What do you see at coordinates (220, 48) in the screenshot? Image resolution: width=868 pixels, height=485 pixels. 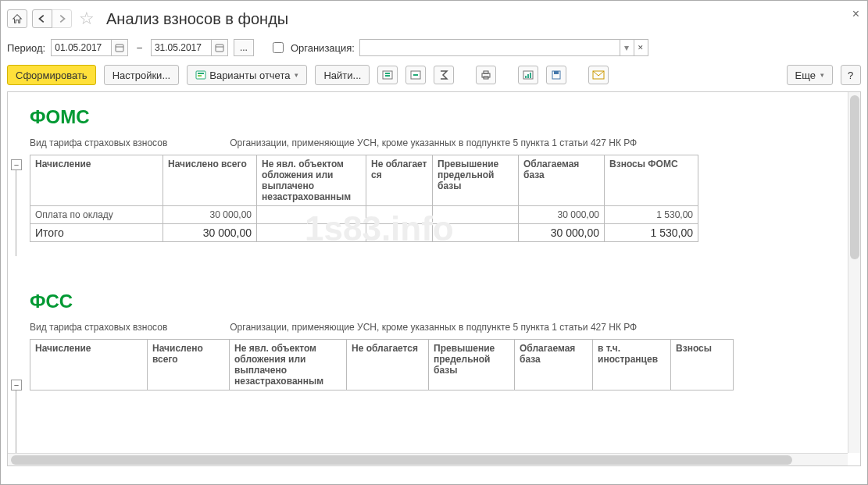 I see `period-to-calendar-button` at bounding box center [220, 48].